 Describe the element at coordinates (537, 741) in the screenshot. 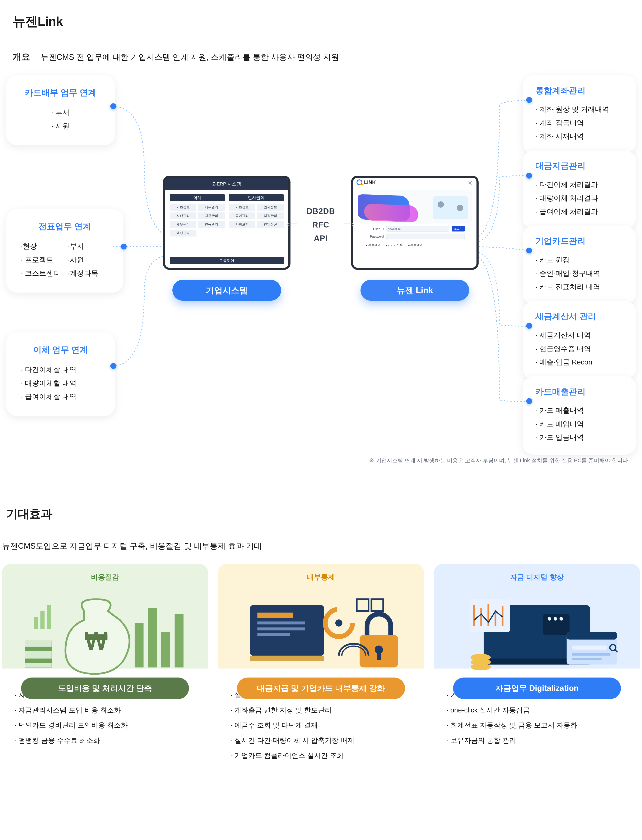

I see `list-item: 보유자금의 통합 관리` at that location.